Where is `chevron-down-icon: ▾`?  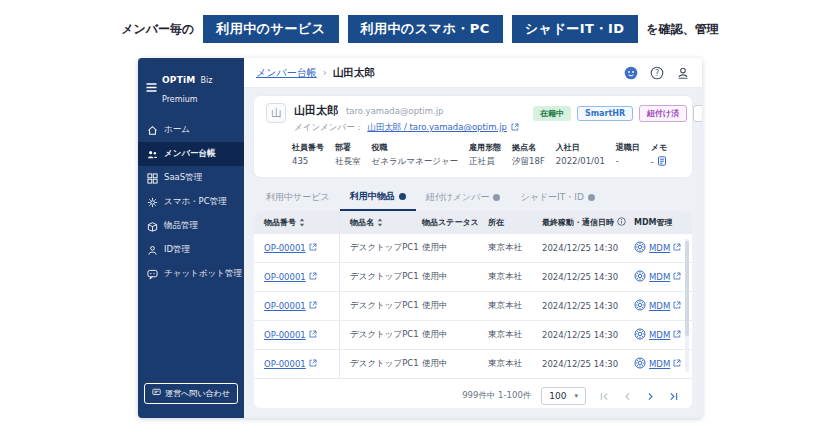 chevron-down-icon: ▾ is located at coordinates (576, 396).